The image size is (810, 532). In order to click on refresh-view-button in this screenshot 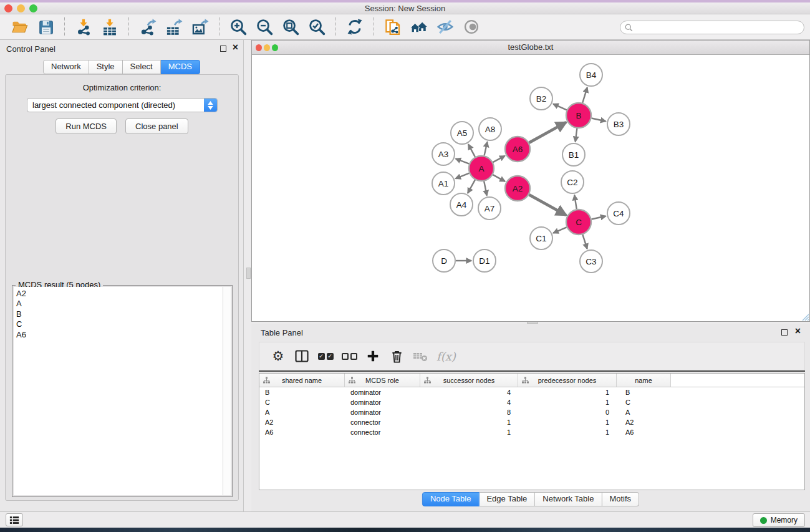, I will do `click(355, 27)`.